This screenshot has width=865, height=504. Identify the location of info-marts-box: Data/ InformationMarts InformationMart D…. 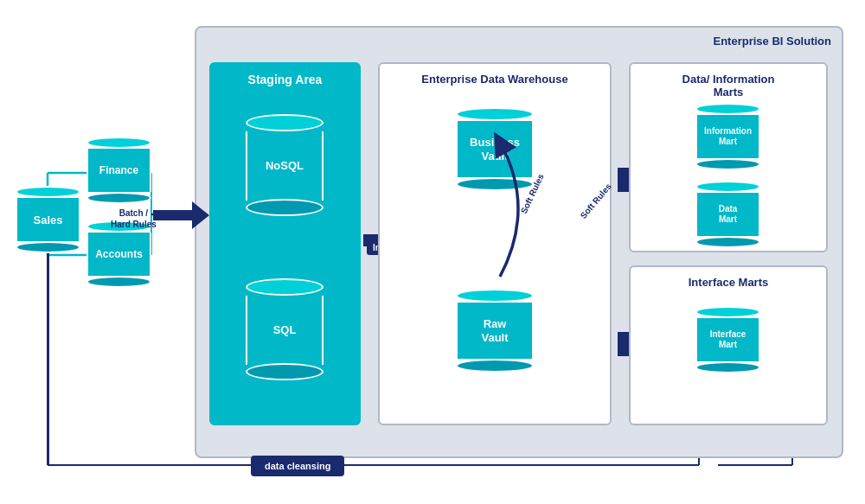
(728, 157).